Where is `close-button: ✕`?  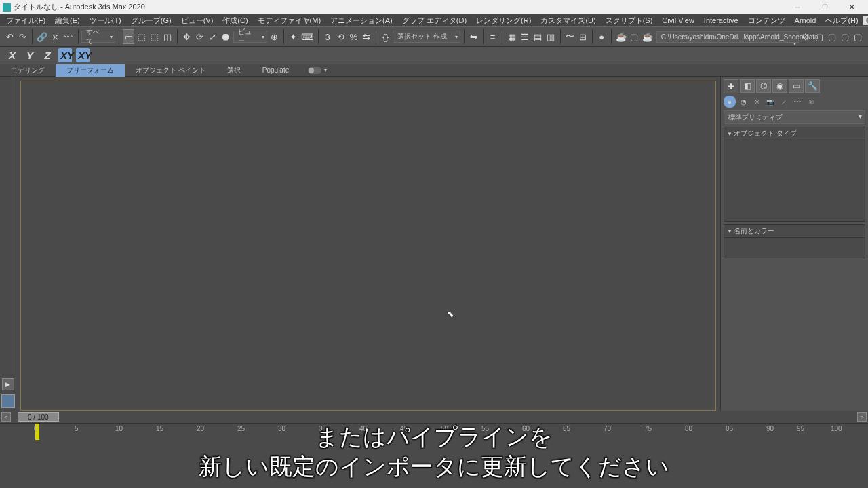 close-button: ✕ is located at coordinates (852, 7).